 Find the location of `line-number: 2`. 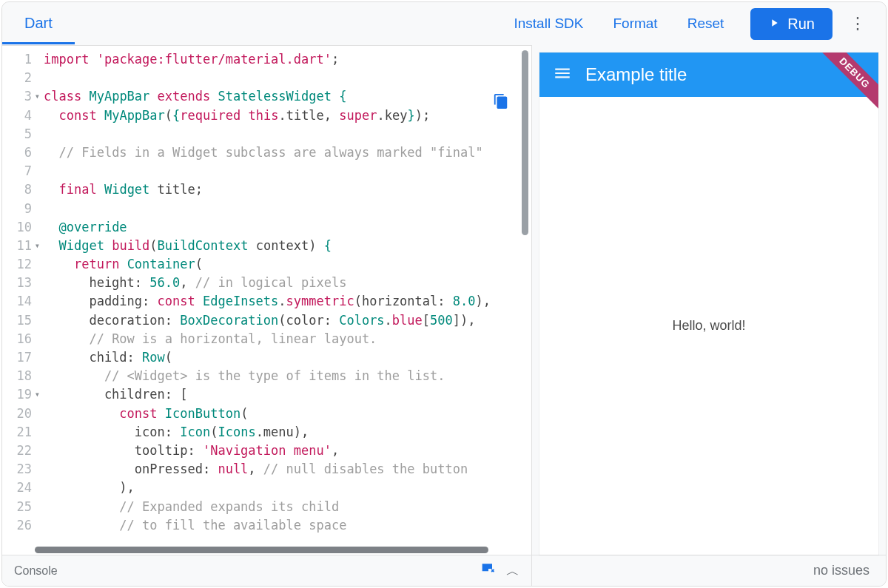

line-number: 2 is located at coordinates (17, 78).